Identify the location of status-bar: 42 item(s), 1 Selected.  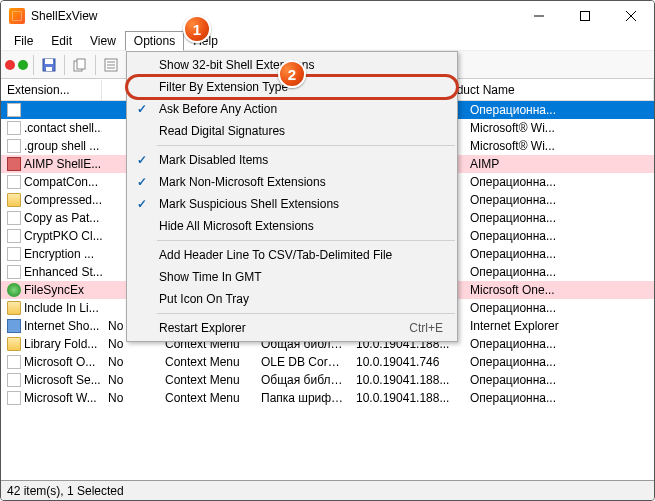
(328, 490).